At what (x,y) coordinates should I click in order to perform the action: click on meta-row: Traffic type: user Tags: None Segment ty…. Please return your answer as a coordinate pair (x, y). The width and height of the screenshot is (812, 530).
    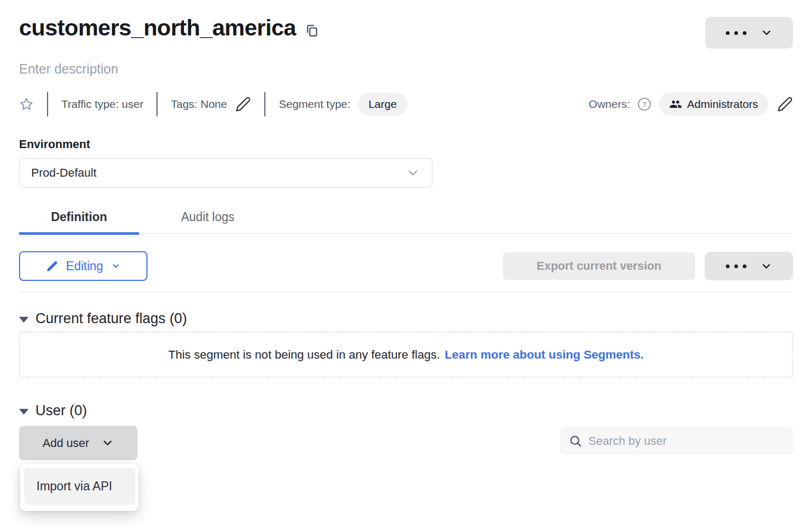
    Looking at the image, I should click on (406, 104).